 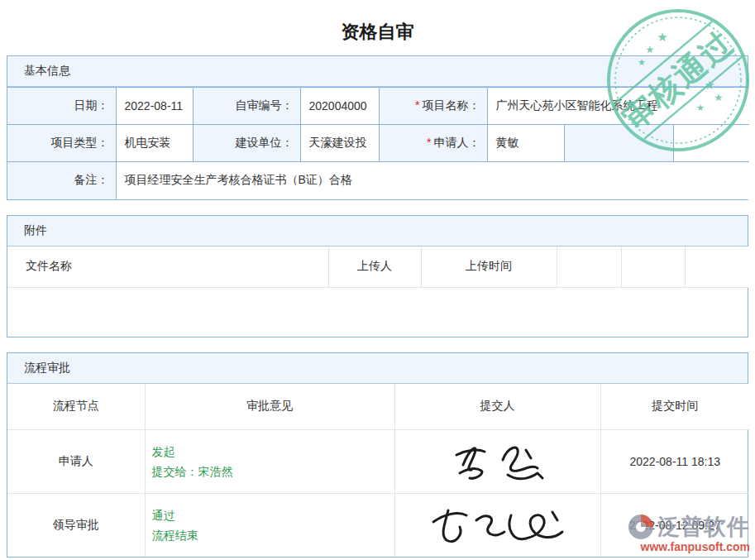 I want to click on col-uploader: 上传人, so click(x=375, y=267).